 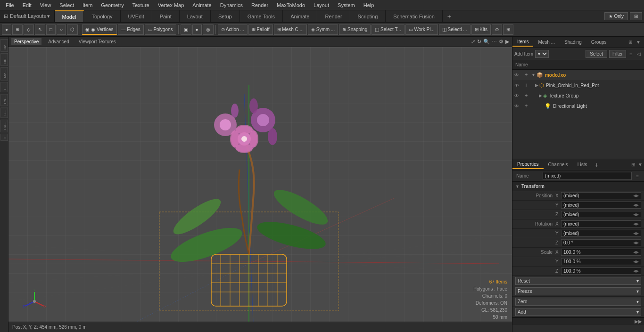 I want to click on props-panel-expand: ⊞, so click(x=633, y=165).